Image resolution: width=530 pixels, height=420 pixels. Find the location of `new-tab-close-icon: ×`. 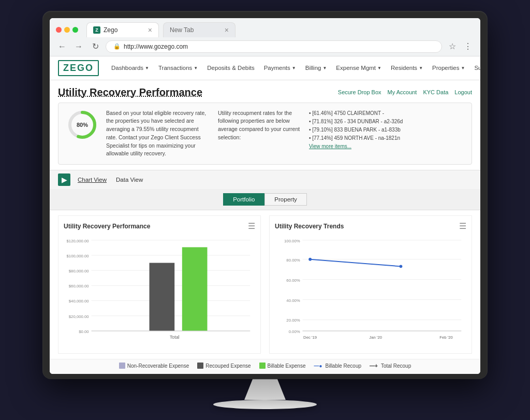

new-tab-close-icon: × is located at coordinates (227, 30).